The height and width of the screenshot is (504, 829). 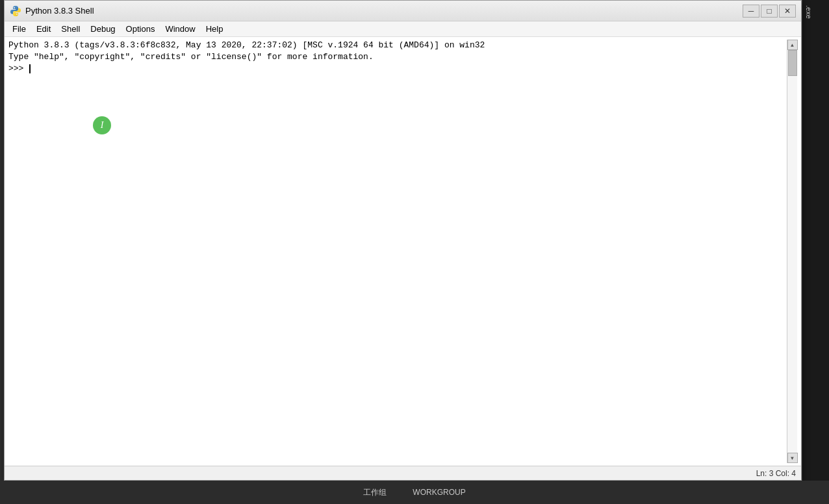 I want to click on menu-window: Window, so click(x=180, y=29).